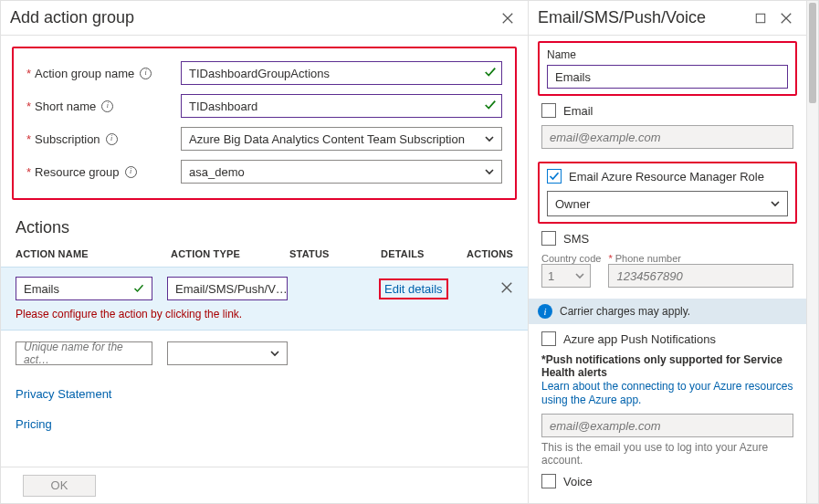  What do you see at coordinates (108, 172) in the screenshot?
I see `resource-group-label: Resource group i` at bounding box center [108, 172].